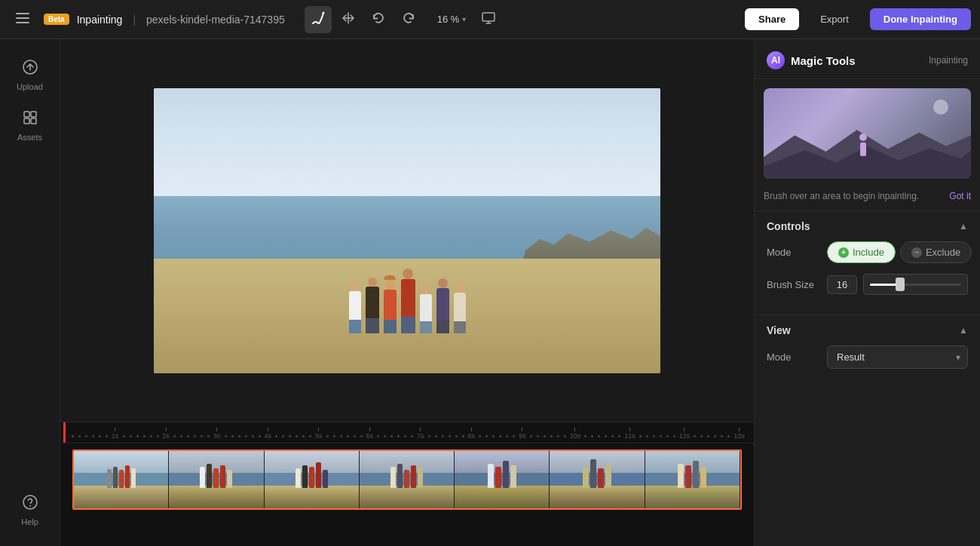 This screenshot has width=980, height=546. I want to click on brush-hint-text: Brush over an area to begin inpainting., so click(841, 196).